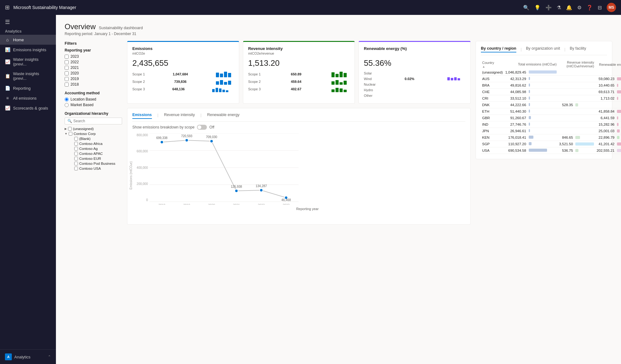 The width and height of the screenshot is (621, 364). I want to click on tree-chevron-corp: ▼, so click(66, 134).